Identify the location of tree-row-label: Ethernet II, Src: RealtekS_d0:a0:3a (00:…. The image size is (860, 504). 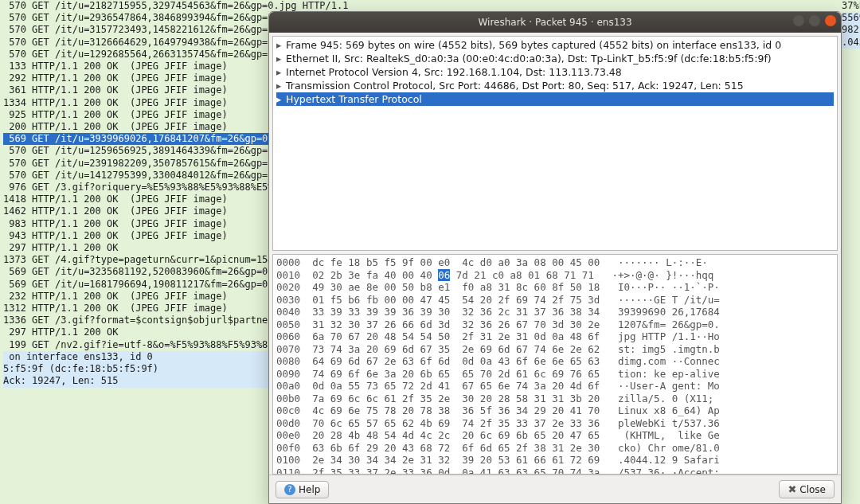
(529, 59).